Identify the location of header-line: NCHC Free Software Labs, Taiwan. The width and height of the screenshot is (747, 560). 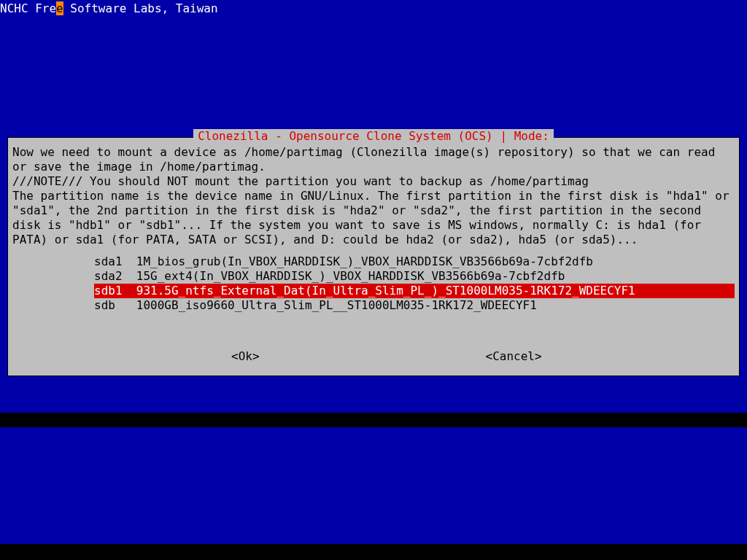
(109, 9).